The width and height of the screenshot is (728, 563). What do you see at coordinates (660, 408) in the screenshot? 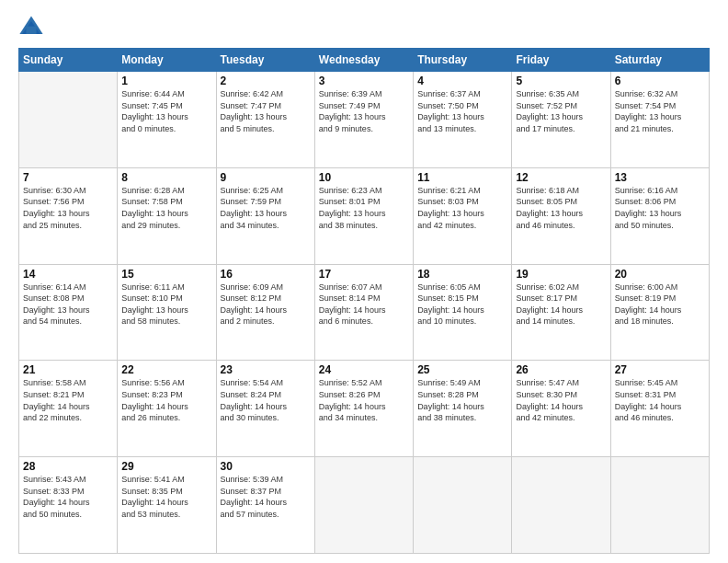
I see `calendar-cell: 27Sunrise: 5:45 AM Sunset: 8:31 PM Dayli…` at bounding box center [660, 408].